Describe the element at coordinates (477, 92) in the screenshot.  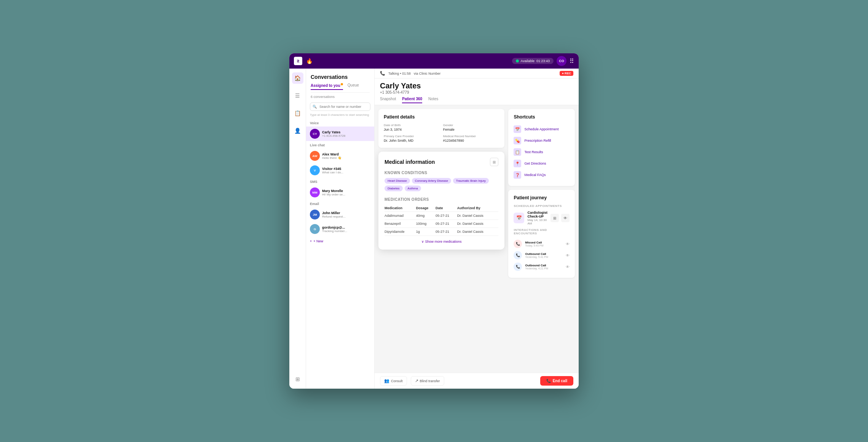
I see `patient-phone: +1 305-574-4779` at that location.